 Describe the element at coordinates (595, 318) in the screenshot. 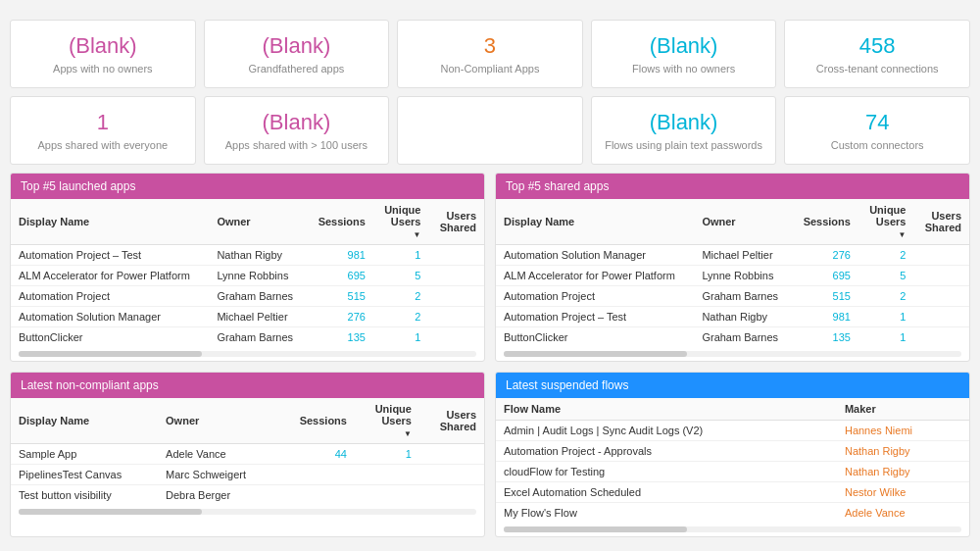

I see `table-cell: Automation Project – Test` at that location.